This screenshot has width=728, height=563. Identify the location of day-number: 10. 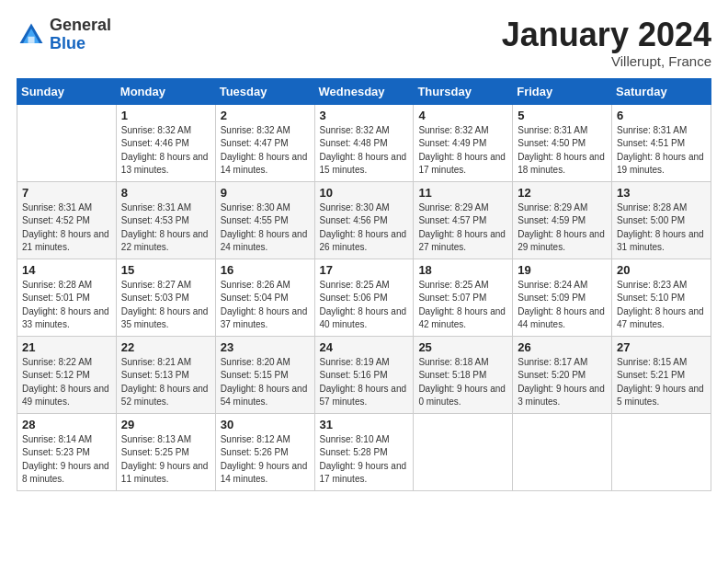
(364, 193).